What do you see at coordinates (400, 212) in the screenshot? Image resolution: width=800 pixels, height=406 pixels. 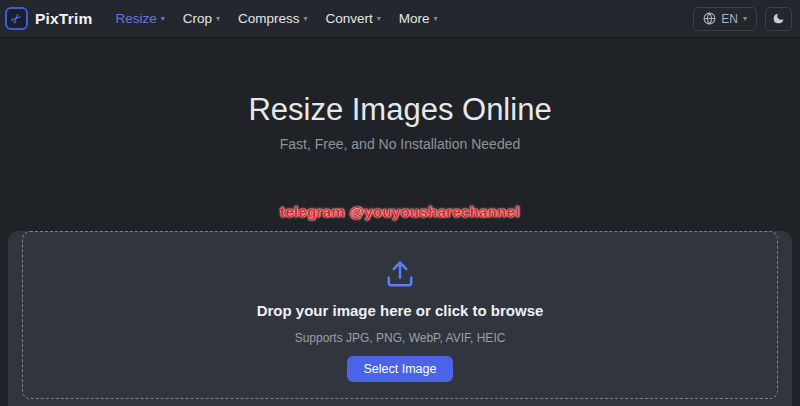 I see `watermark-text: telegram @youyousharechannel` at bounding box center [400, 212].